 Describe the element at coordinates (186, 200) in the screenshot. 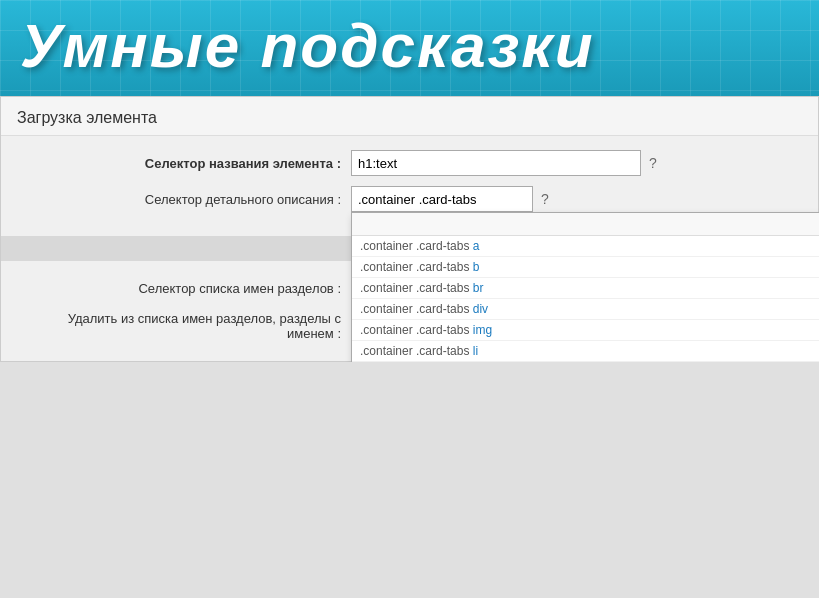

I see `label-selector-detail: Селектор детального описания :` at that location.